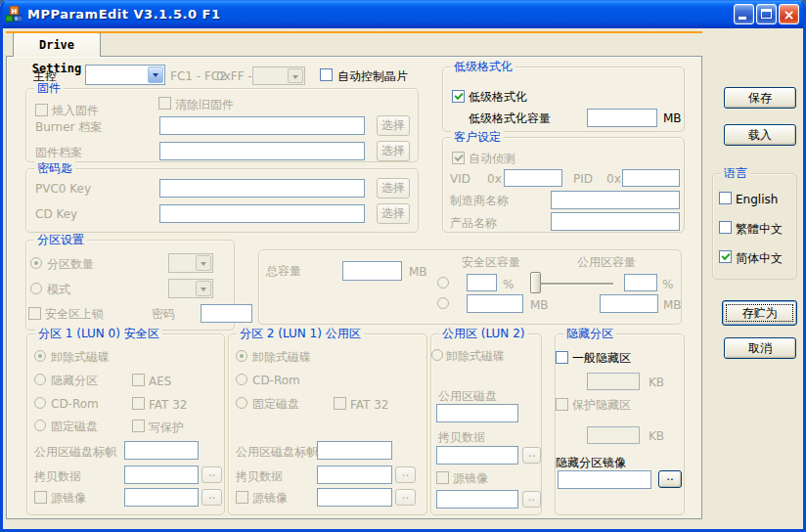 Image resolution: width=806 pixels, height=532 pixels. Describe the element at coordinates (74, 314) in the screenshot. I see `secure-lock-label: 安全区上锁` at that location.